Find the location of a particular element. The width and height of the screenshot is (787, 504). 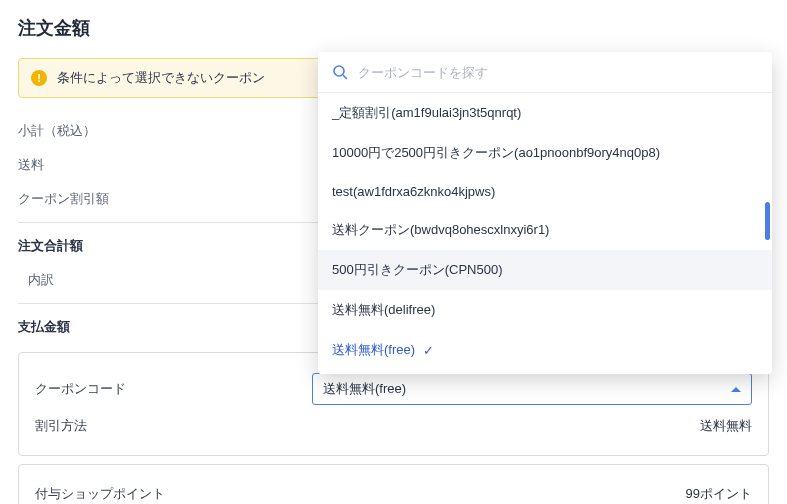

dropdown-search is located at coordinates (545, 72).